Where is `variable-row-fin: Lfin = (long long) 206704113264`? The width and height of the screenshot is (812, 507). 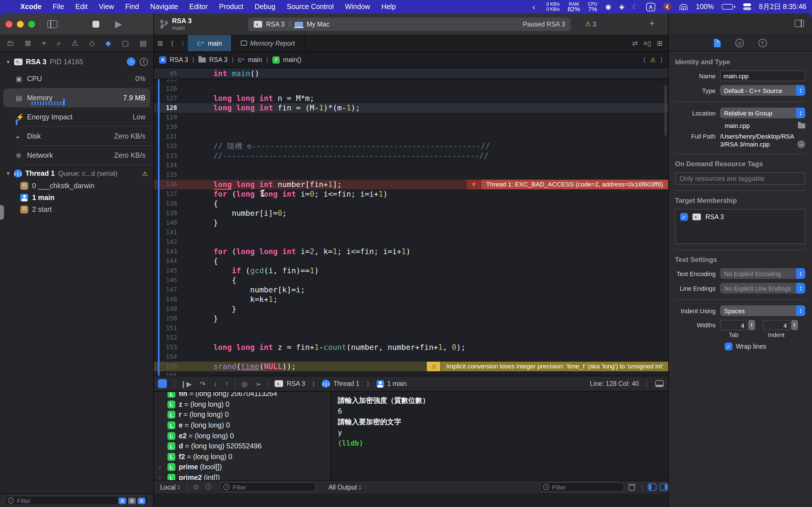 variable-row-fin: Lfin = (long long) 206704113264 is located at coordinates (242, 396).